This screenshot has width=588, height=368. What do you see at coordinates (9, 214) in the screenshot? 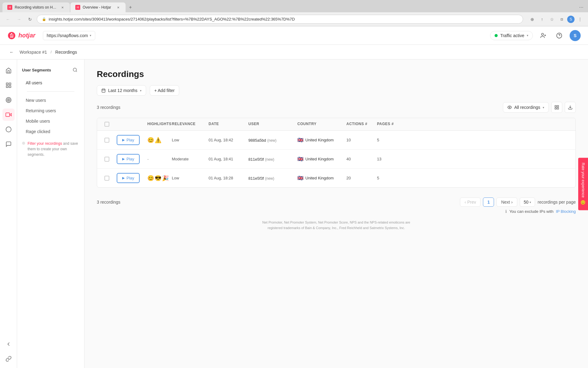
I see `icon-sidebar` at bounding box center [9, 214].